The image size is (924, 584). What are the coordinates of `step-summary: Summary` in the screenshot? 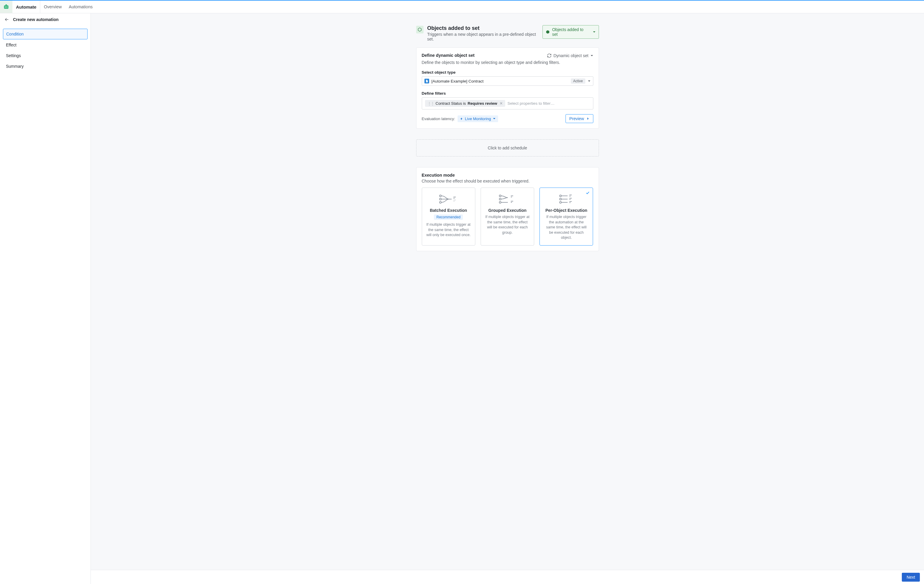 It's located at (45, 66).